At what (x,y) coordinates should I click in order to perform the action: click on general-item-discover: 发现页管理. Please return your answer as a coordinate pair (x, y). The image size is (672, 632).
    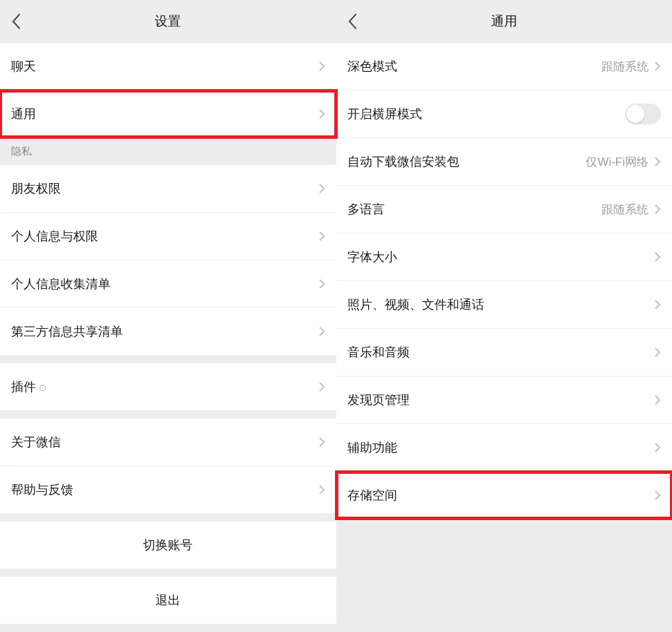
    Looking at the image, I should click on (504, 400).